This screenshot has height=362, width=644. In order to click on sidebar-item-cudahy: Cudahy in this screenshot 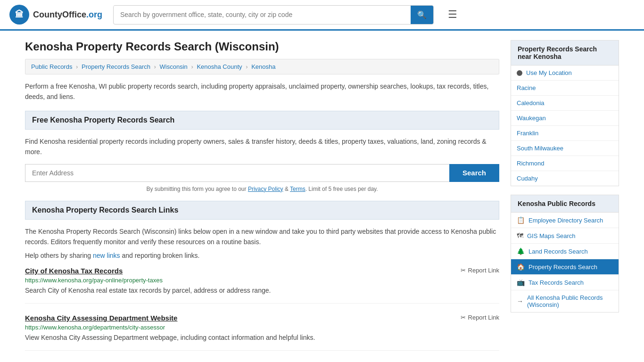, I will do `click(565, 178)`.